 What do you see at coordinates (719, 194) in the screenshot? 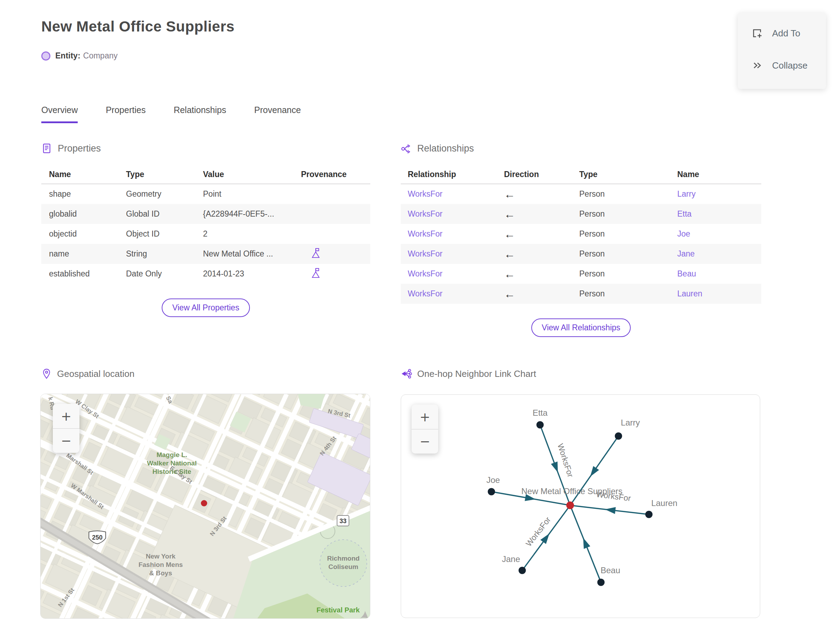
I see `relationship-name-link: Larry` at bounding box center [719, 194].